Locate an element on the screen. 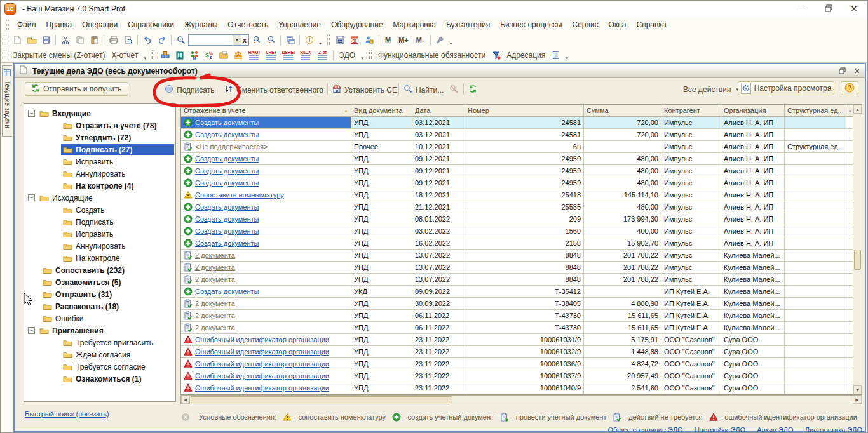  tree-item-11: Аннулировать is located at coordinates (100, 246).